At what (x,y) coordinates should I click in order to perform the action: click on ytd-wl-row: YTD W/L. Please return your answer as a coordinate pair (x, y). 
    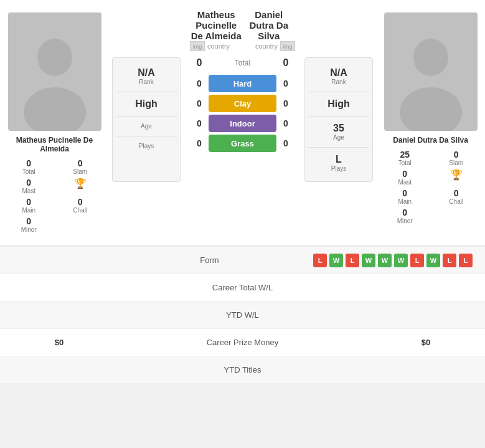
    Looking at the image, I should click on (243, 315).